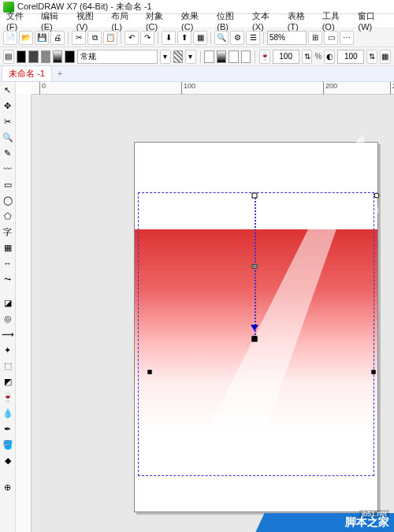 The width and height of the screenshot is (394, 532). Describe the element at coordinates (8, 429) in the screenshot. I see `outline-tool: ✒` at that location.